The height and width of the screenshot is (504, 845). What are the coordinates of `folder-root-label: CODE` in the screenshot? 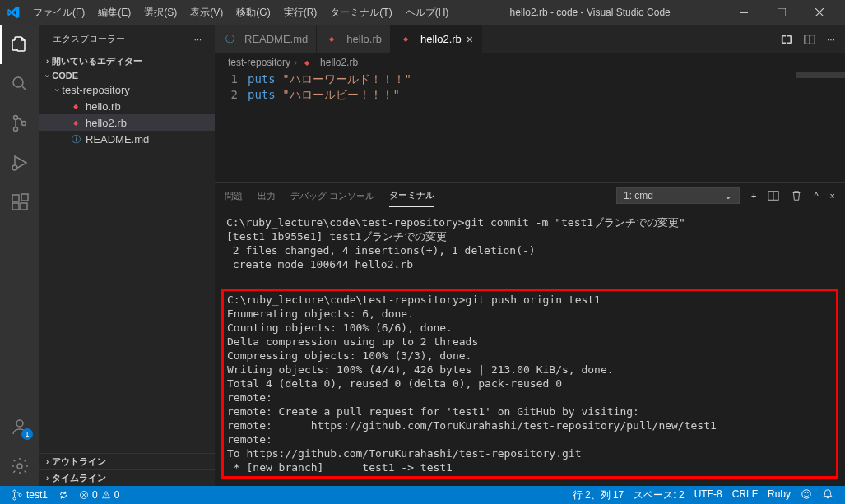 It's located at (65, 76).